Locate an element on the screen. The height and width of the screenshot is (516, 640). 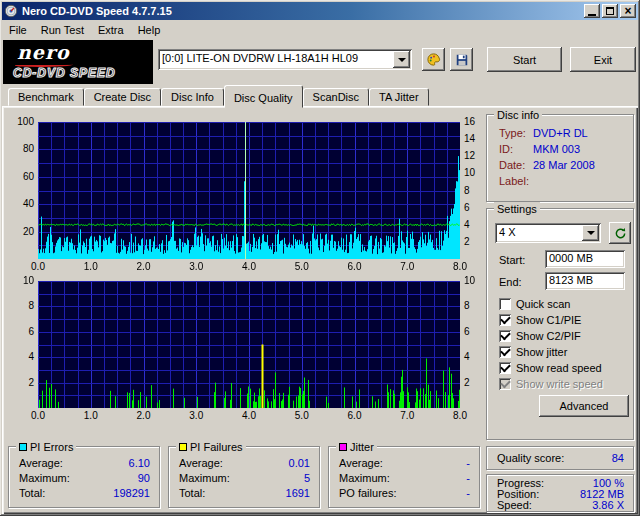
menu-item-help: Help is located at coordinates (150, 30).